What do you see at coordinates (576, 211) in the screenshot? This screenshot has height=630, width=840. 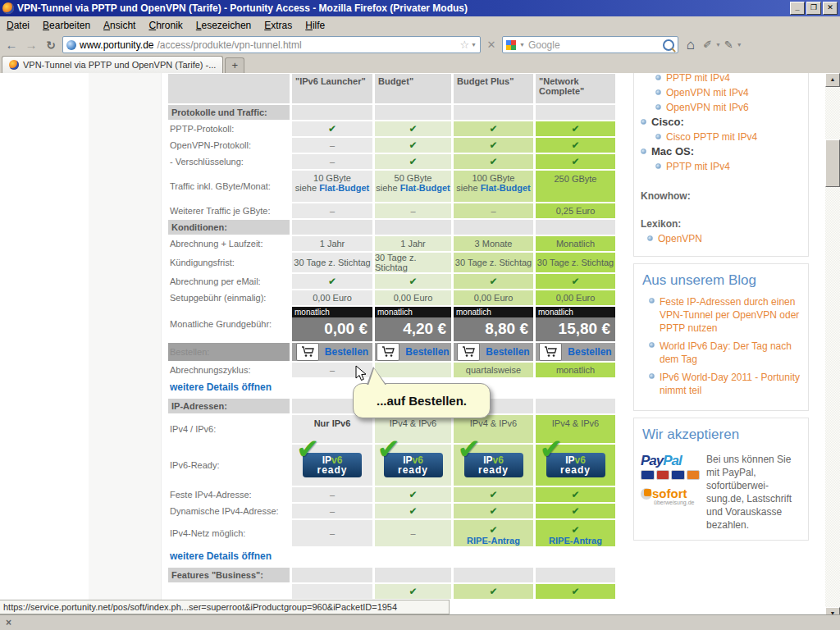 I see `table-cell: 0,25 Euro` at bounding box center [576, 211].